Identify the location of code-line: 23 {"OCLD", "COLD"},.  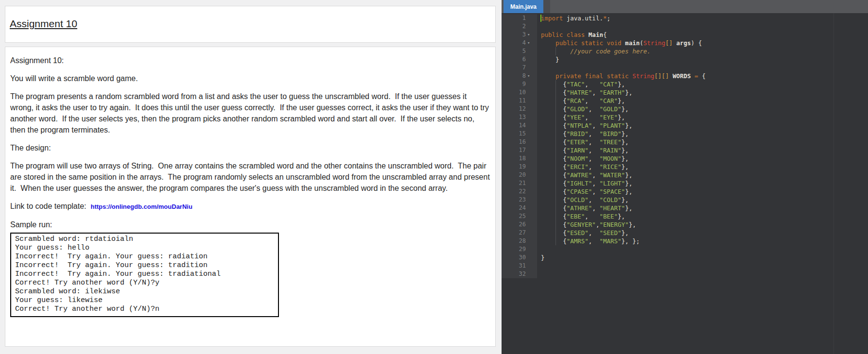
(685, 200).